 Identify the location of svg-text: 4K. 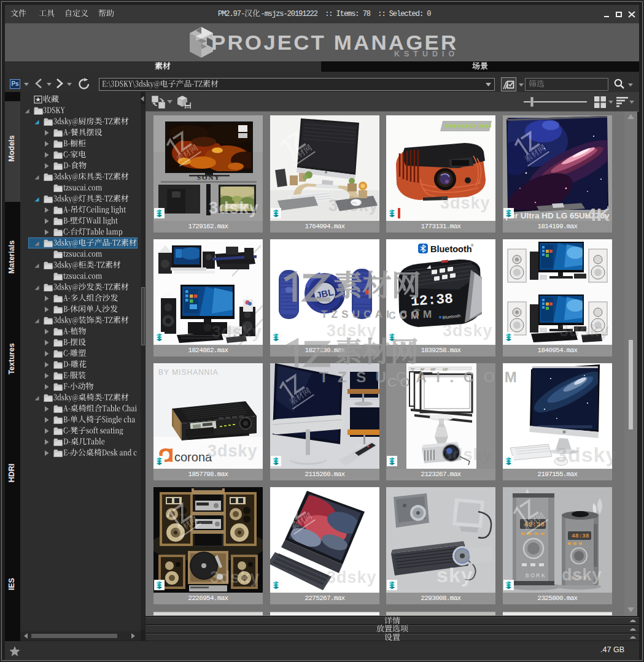
(598, 212).